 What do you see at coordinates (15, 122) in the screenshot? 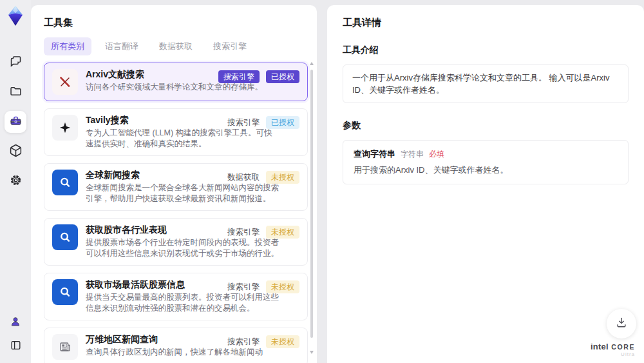
I see `sidebar-nav` at bounding box center [15, 122].